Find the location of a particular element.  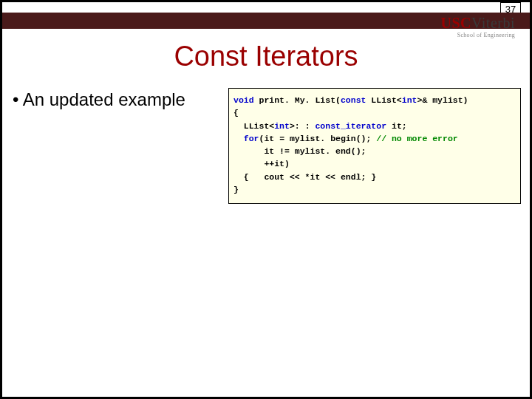

bullet-point: An updated example is located at coordinates (99, 100).